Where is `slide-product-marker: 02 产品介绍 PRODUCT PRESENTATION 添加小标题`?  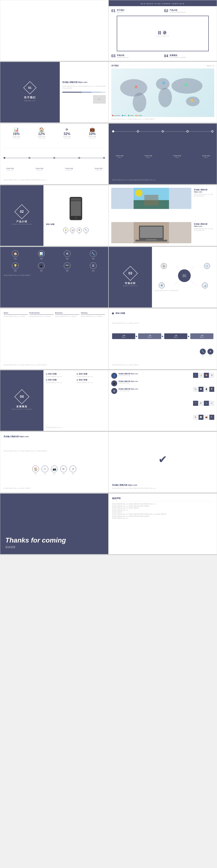
slide-product-marker: 02 产品介绍 PRODUCT PRESENTATION 添加小标题 is located at coordinates (54, 216).